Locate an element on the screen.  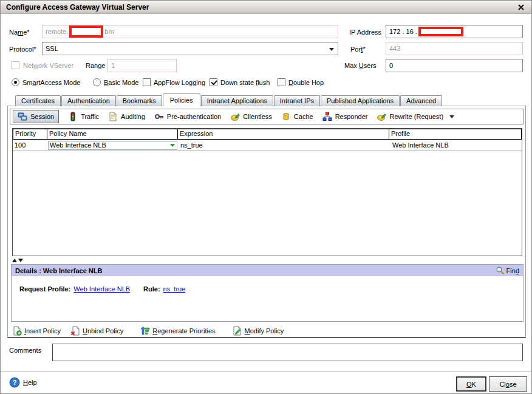
port-label: Port* is located at coordinates (358, 49).